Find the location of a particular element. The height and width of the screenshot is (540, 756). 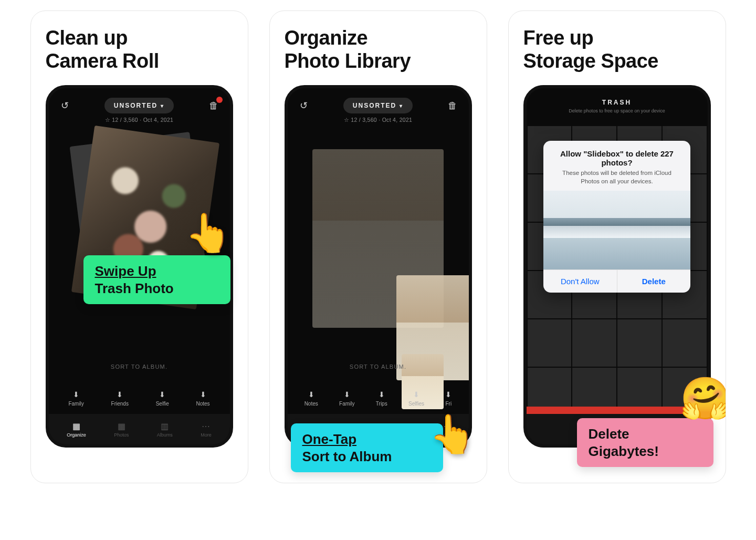

system-alert: Allow "Slidebox" to delete 227 photos? T… is located at coordinates (617, 216).